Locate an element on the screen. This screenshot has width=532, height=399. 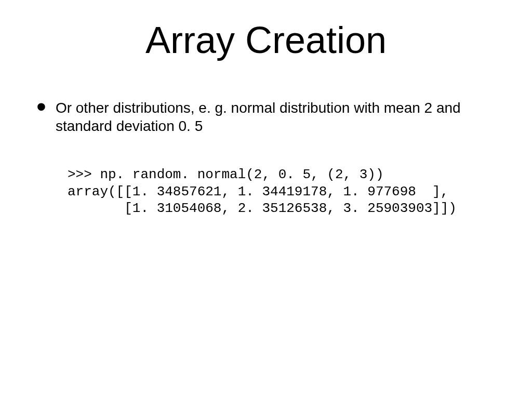
bullet-text: Or other distributions, e. g. normal dis… is located at coordinates (274, 117).